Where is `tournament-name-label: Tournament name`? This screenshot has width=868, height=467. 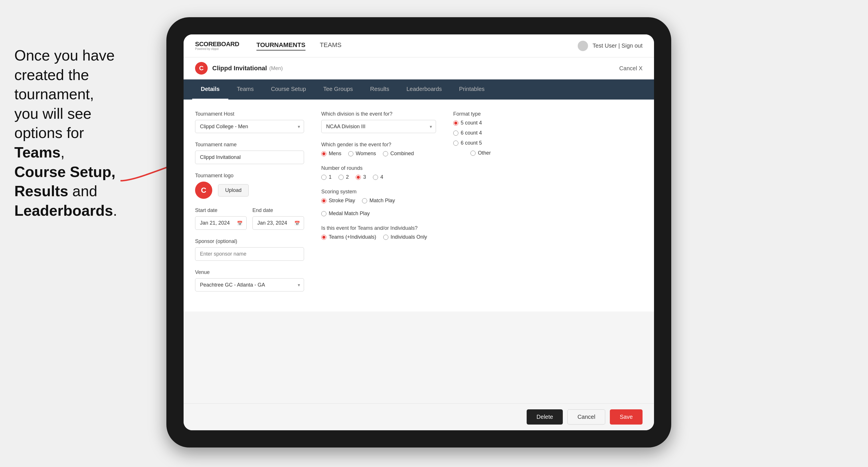
tournament-name-label: Tournament name is located at coordinates (249, 145).